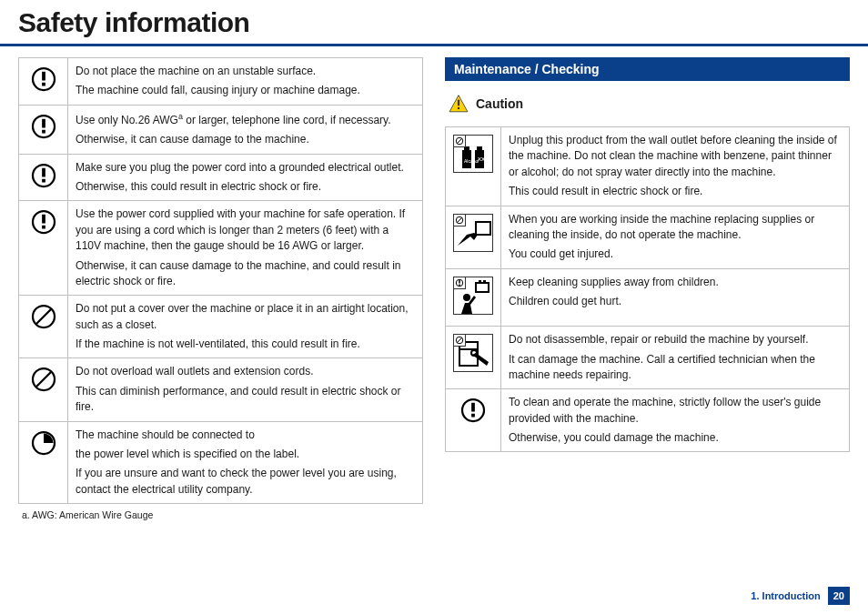 The image size is (868, 614). Describe the element at coordinates (675, 340) in the screenshot. I see `paragraph: Do not disassemble, repair or rebuild th…` at that location.